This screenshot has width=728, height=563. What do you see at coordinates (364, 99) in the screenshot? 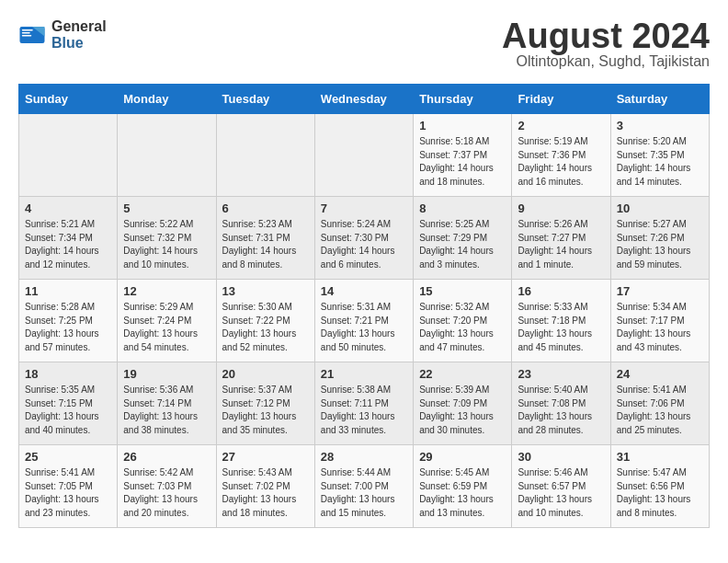
I see `weekday-header-wednesday: Wednesday` at bounding box center [364, 99].